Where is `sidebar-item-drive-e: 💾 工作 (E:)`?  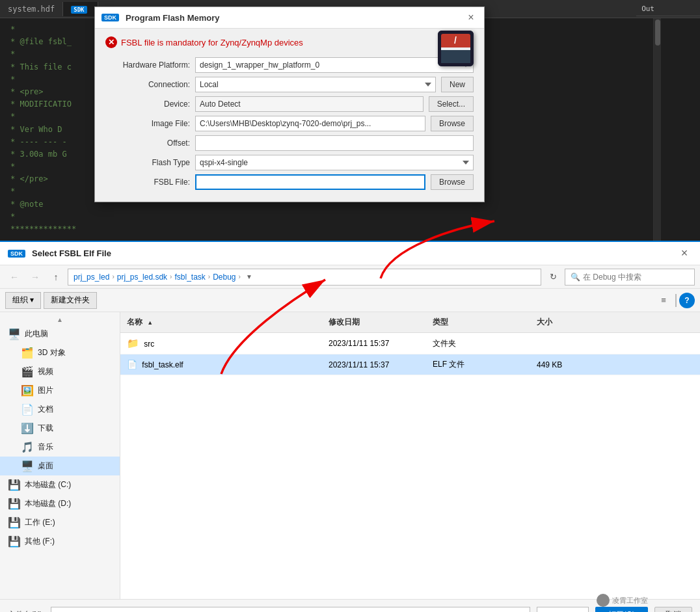 sidebar-item-drive-e: 💾 工作 (E:) is located at coordinates (60, 523).